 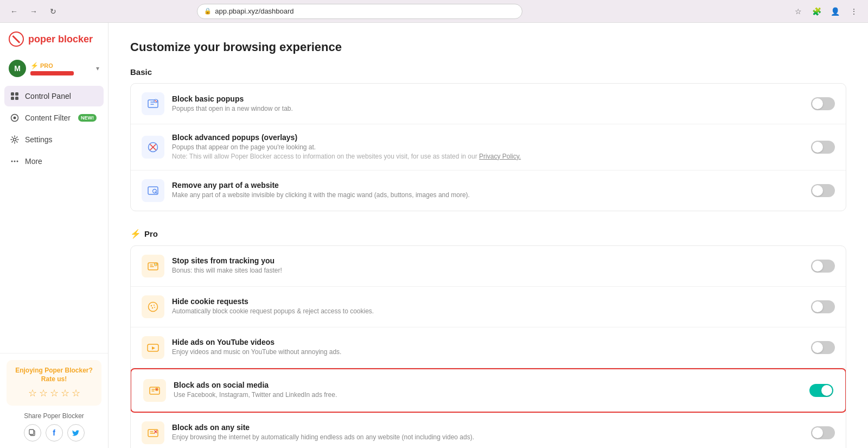 I want to click on setting-icon-block-social, so click(x=155, y=390).